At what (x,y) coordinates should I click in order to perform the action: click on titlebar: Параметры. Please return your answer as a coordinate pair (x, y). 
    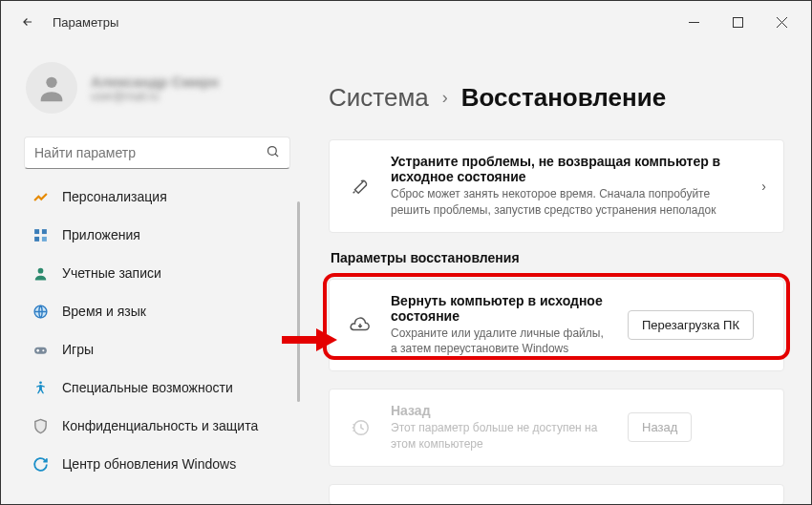
    Looking at the image, I should click on (406, 22).